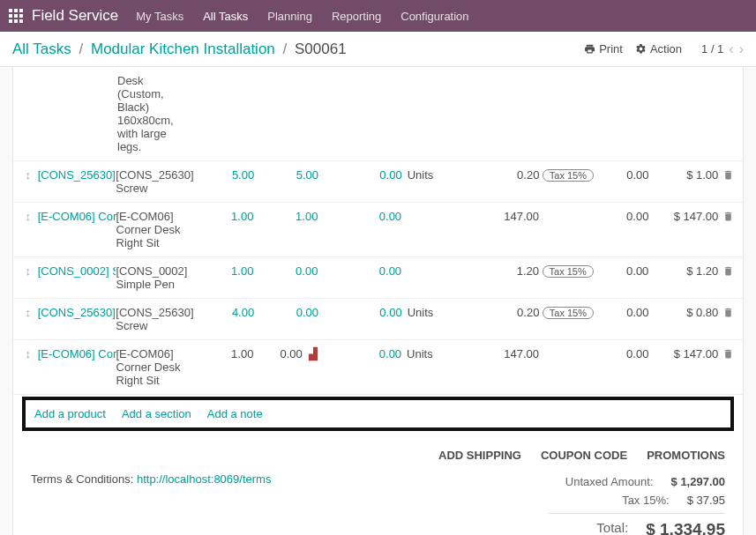  What do you see at coordinates (593, 504) in the screenshot?
I see `totals-block: Untaxed Amount:$ 1,297.00 Tax 15%:$ 37.9…` at bounding box center [593, 504].